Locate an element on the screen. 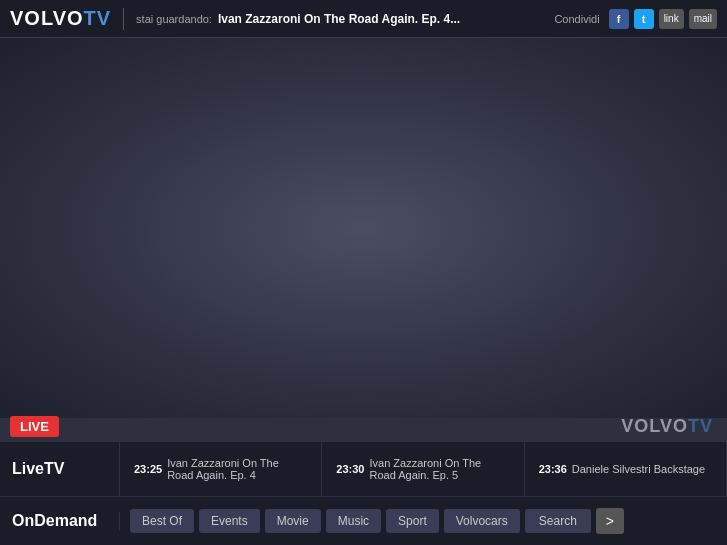 The image size is (727, 545). logo-area: VOLVOTV is located at coordinates (60, 18).